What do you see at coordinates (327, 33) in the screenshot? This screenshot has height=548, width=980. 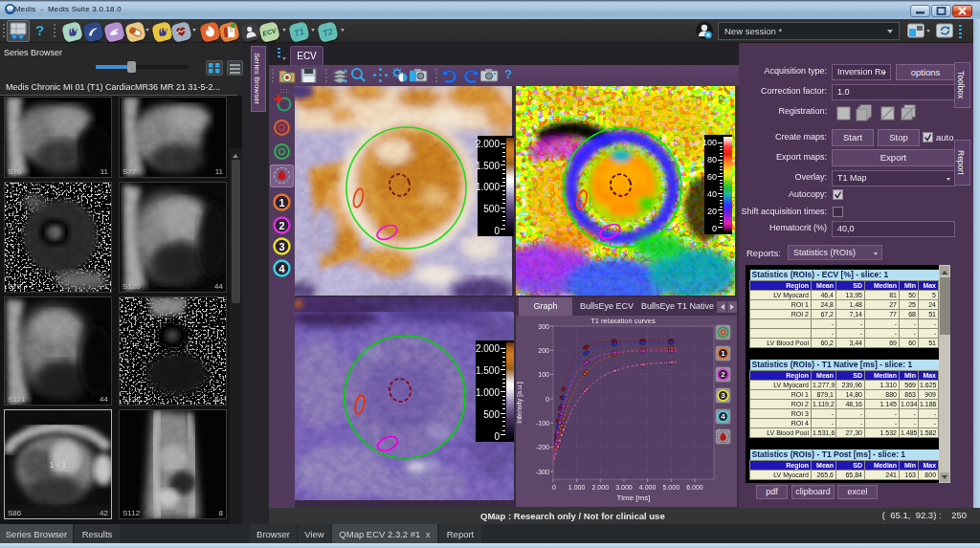 I see `svg-text: T2` at bounding box center [327, 33].